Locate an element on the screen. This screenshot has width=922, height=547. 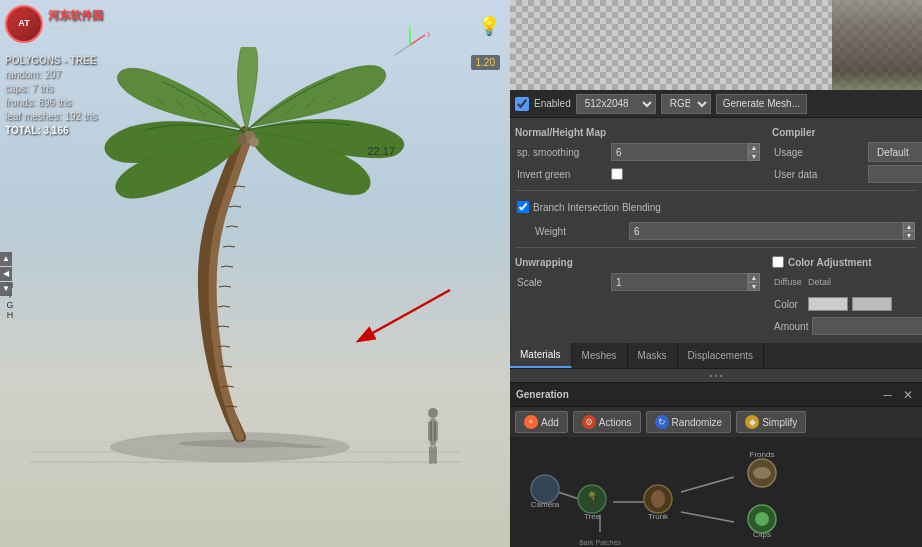
company-name: 河东软件园 www.0359.cn is located at coordinates (76, 20).